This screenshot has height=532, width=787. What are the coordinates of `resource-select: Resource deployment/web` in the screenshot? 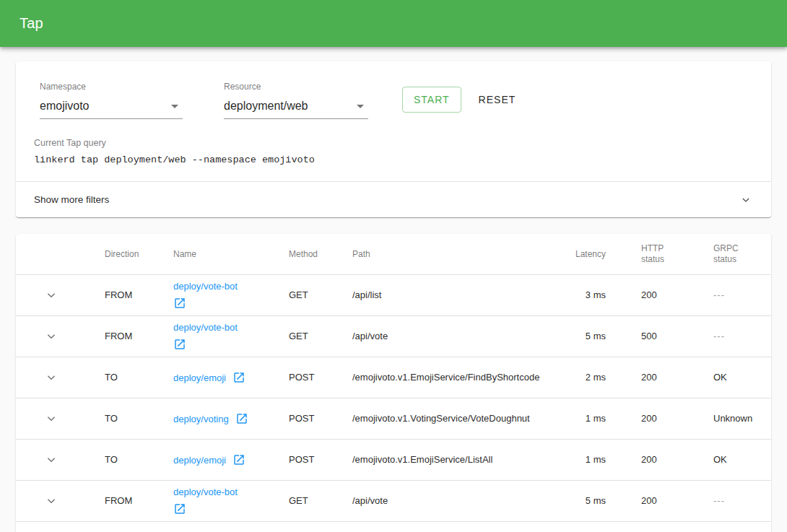 It's located at (296, 100).